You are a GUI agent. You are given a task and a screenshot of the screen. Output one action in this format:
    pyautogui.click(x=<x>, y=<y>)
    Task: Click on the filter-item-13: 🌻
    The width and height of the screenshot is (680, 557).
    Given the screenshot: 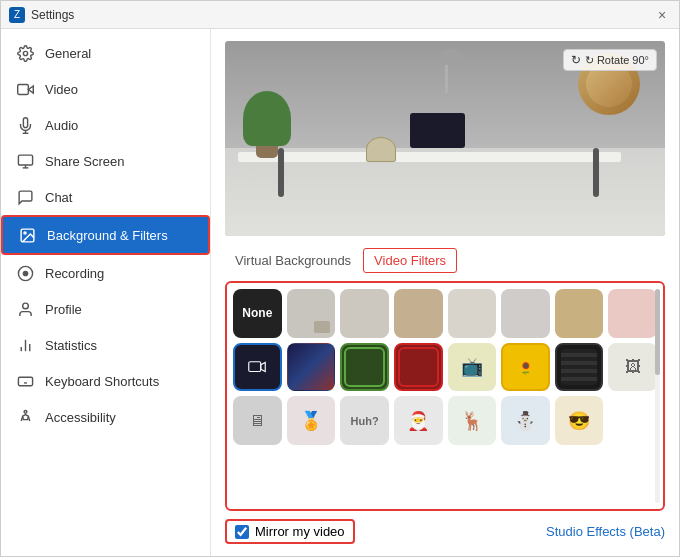 What is the action you would take?
    pyautogui.click(x=526, y=368)
    